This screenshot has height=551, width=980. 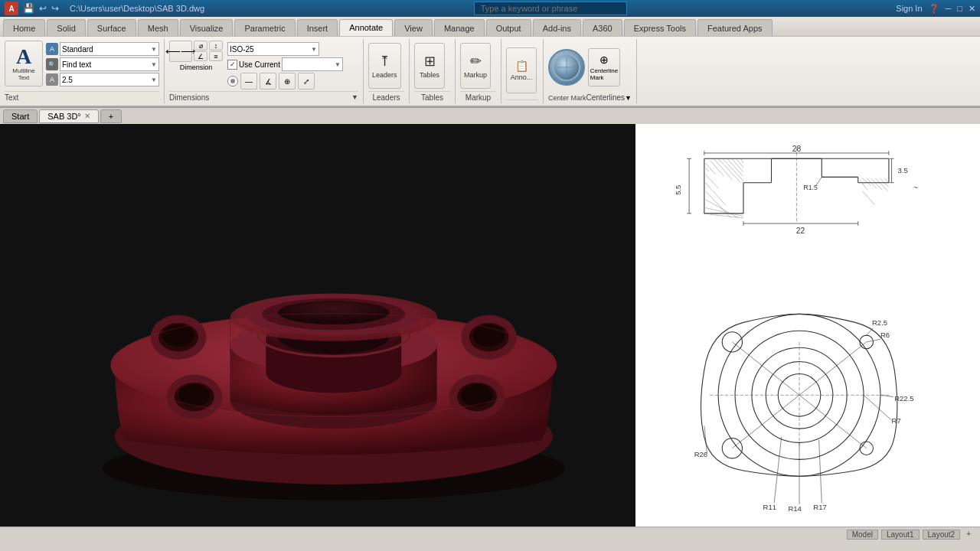 What do you see at coordinates (969, 534) in the screenshot?
I see `add-layout-btn: +` at bounding box center [969, 534].